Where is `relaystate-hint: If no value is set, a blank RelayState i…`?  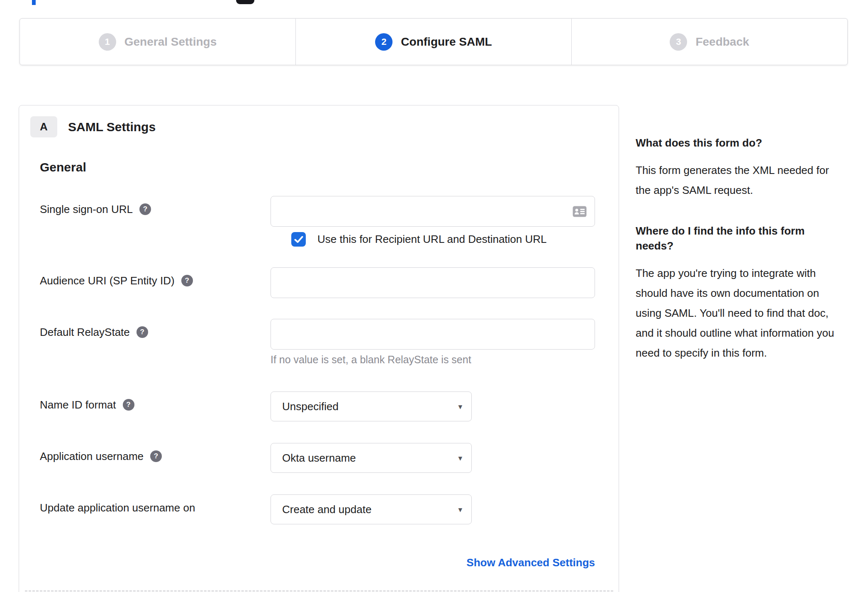 relaystate-hint: If no value is set, a blank RelayState i… is located at coordinates (371, 360).